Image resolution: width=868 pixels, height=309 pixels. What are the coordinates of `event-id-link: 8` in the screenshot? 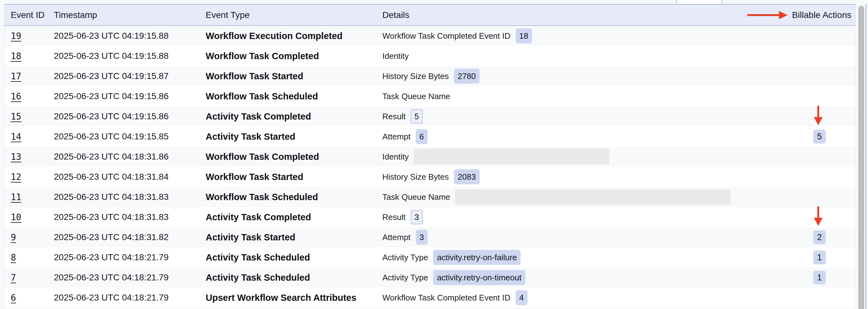 It's located at (13, 258).